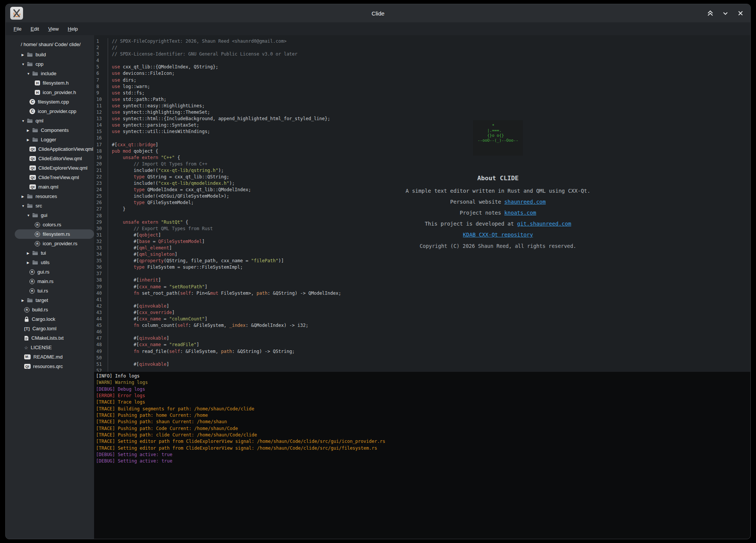  I want to click on about-row-text: Personal website, so click(478, 202).